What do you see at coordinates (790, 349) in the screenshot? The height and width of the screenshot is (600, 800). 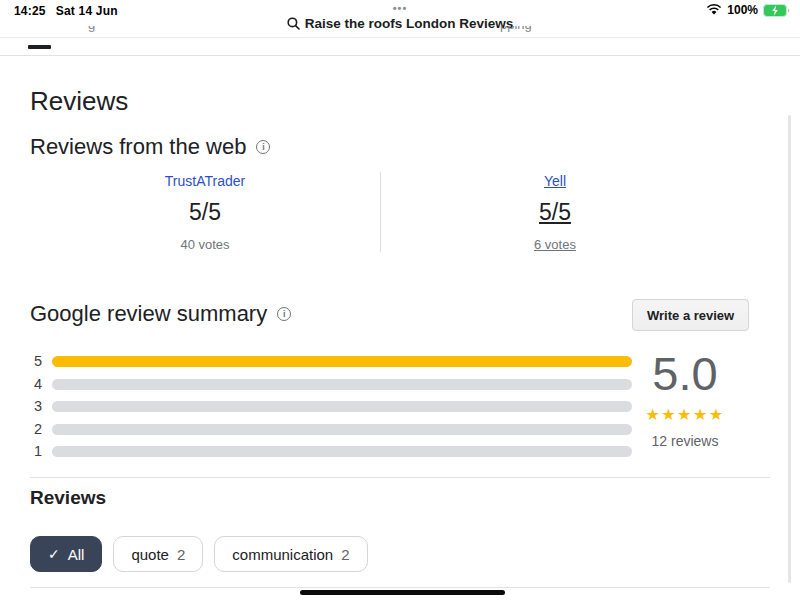 I see `vertical-scrollbar` at bounding box center [790, 349].